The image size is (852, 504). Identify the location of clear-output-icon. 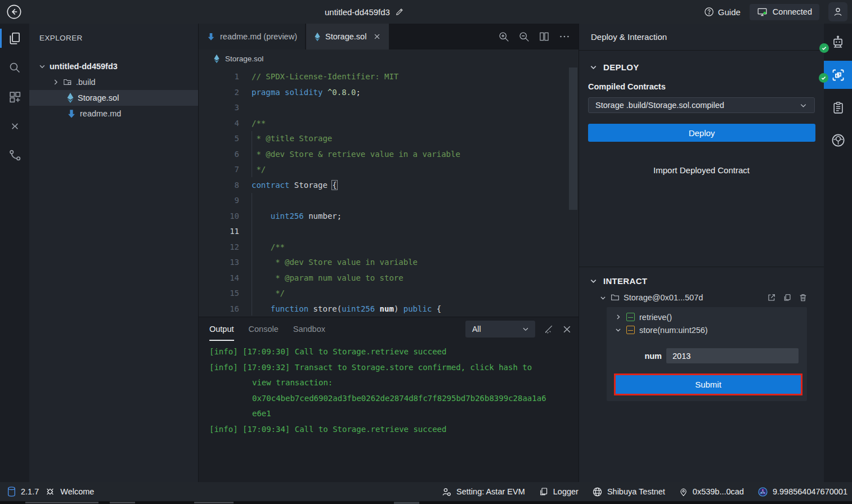
(549, 329).